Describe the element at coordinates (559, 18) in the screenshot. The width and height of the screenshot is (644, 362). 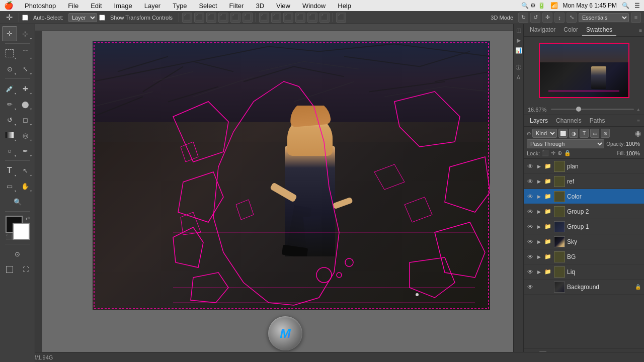
I see `3d-slide: ↕` at that location.